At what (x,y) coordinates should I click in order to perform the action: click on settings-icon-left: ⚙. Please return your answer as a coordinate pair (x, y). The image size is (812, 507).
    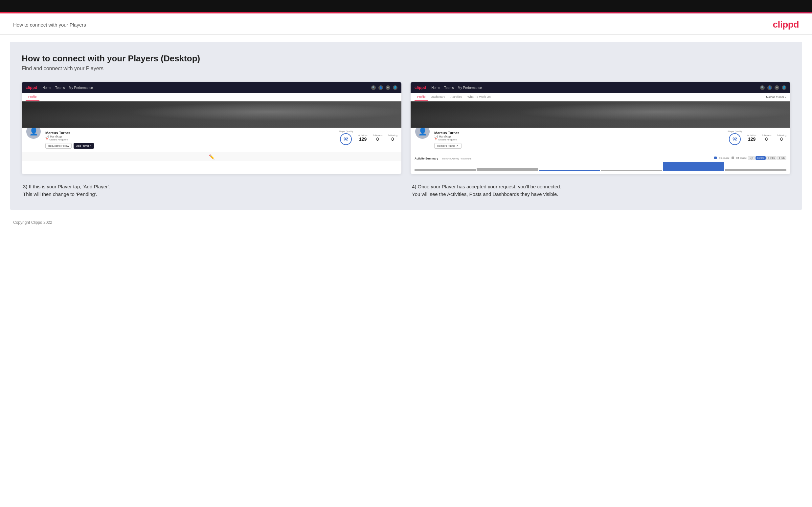
    Looking at the image, I should click on (388, 88).